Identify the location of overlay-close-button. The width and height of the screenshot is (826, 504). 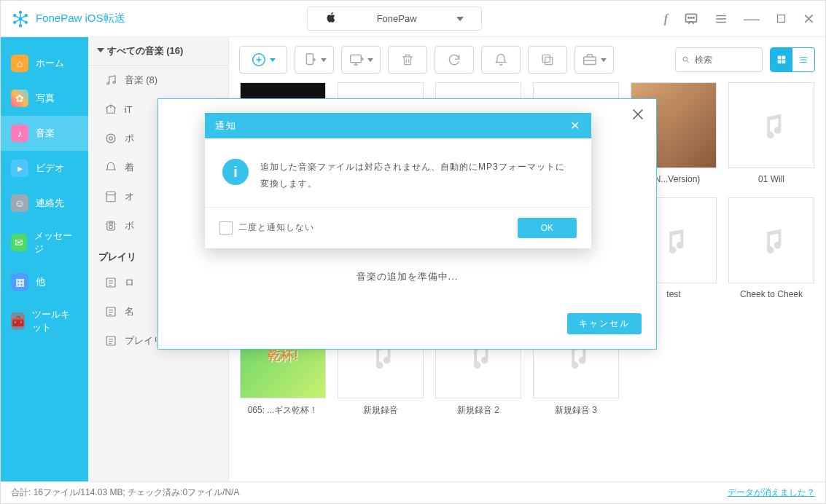
(639, 115).